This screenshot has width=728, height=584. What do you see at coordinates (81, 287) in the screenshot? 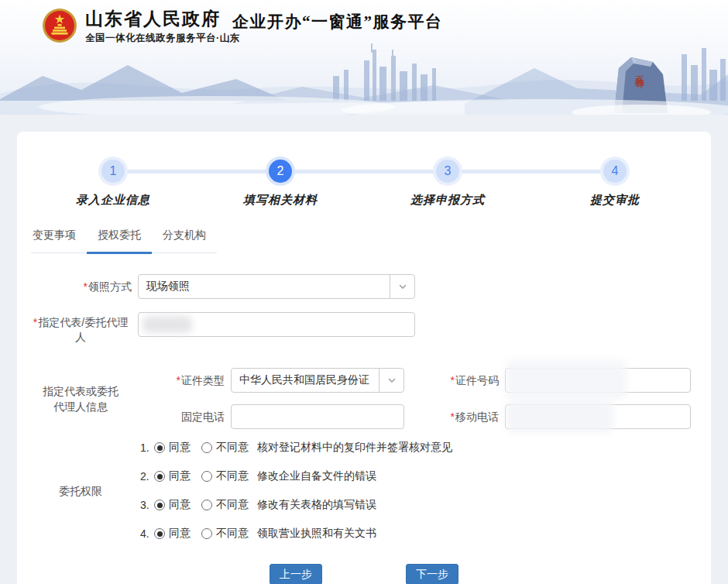
I see `license-method-label: *领照方式` at bounding box center [81, 287].